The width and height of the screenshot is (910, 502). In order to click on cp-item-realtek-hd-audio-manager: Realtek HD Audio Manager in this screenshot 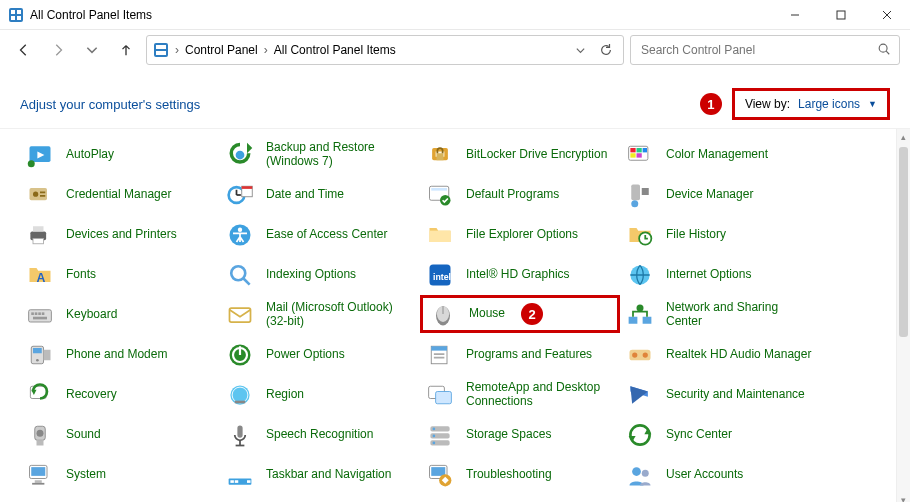, I will do `click(720, 355)`.